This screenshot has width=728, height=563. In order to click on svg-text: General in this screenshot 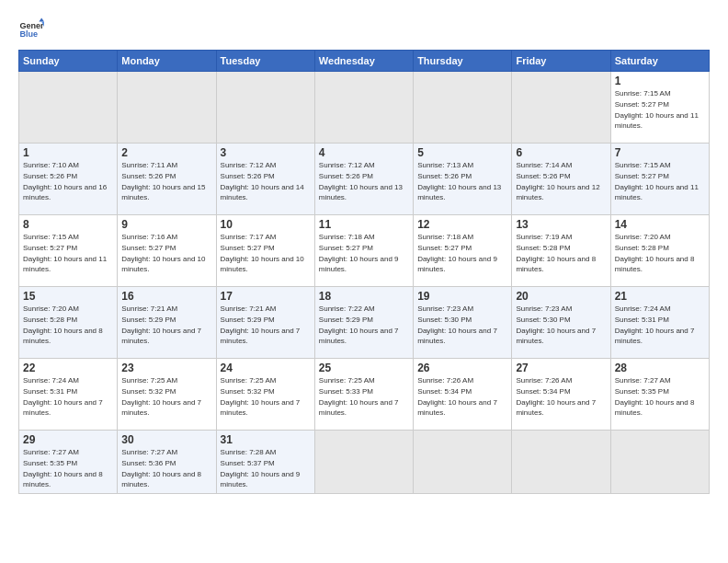, I will do `click(31, 26)`.